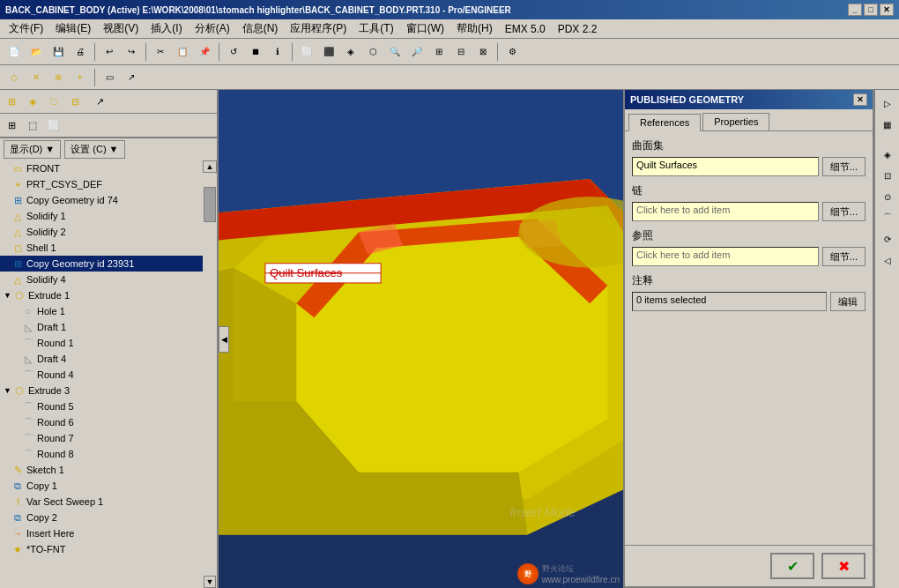 This screenshot has width=899, height=588. Describe the element at coordinates (109, 78) in the screenshot. I see `tb2-plane: ▭` at that location.